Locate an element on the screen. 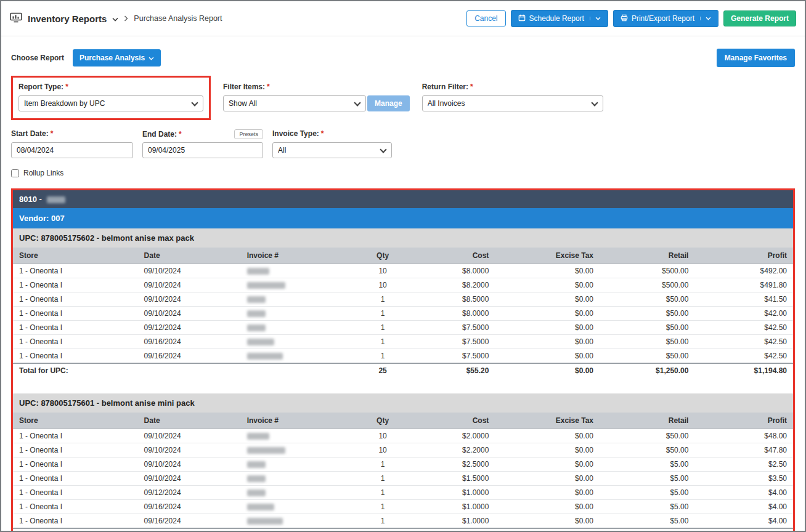 The width and height of the screenshot is (806, 532). end-date-label: End Date:* is located at coordinates (162, 134).